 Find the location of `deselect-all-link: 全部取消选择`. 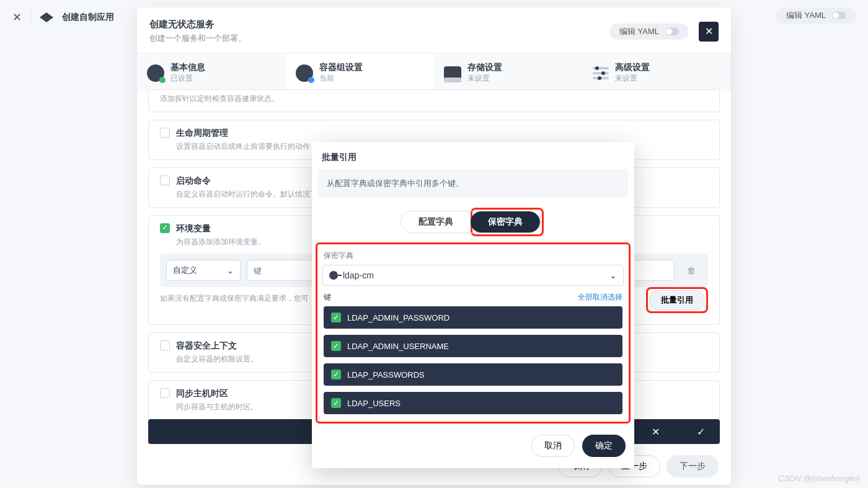

deselect-all-link: 全部取消选择 is located at coordinates (600, 298).